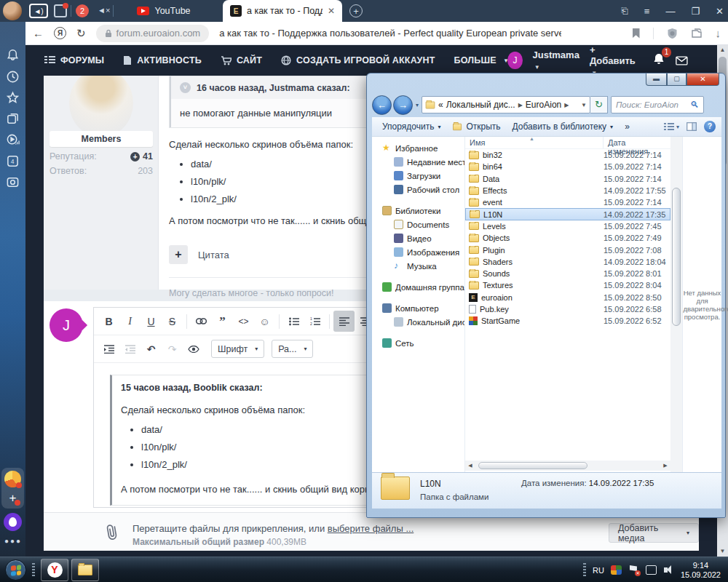 This screenshot has width=728, height=582. I want to click on media-play-icon, so click(13, 140).